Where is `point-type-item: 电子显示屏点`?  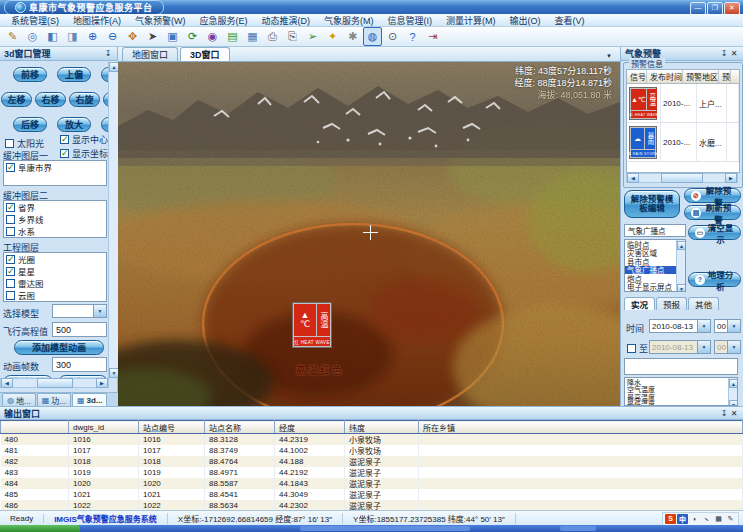
point-type-item: 电子显示屏点 is located at coordinates (651, 288).